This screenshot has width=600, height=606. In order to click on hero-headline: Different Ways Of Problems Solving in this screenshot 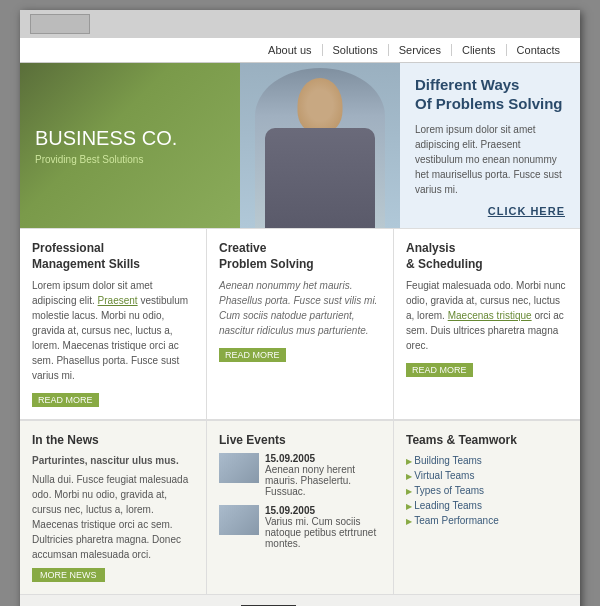, I will do `click(490, 94)`.